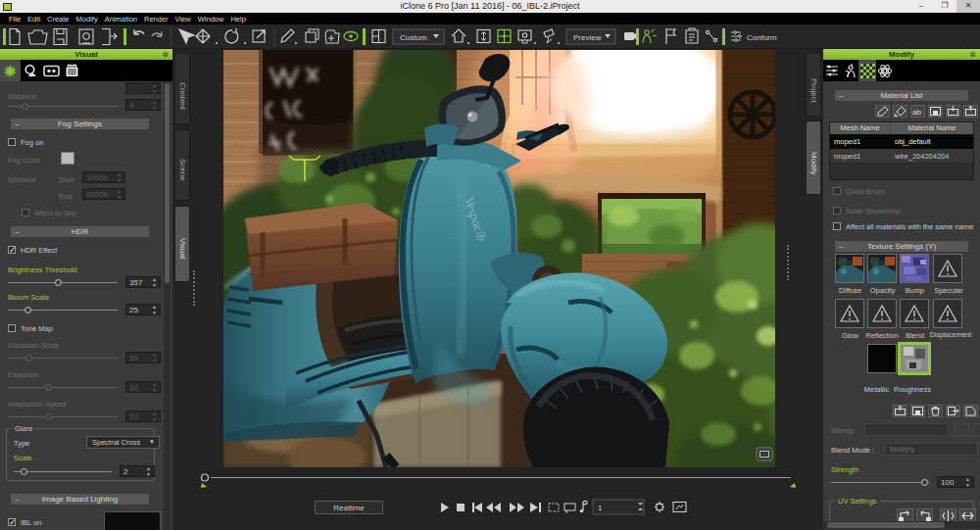 The width and height of the screenshot is (980, 530). What do you see at coordinates (762, 37) in the screenshot?
I see `svg-text: Conform` at bounding box center [762, 37].